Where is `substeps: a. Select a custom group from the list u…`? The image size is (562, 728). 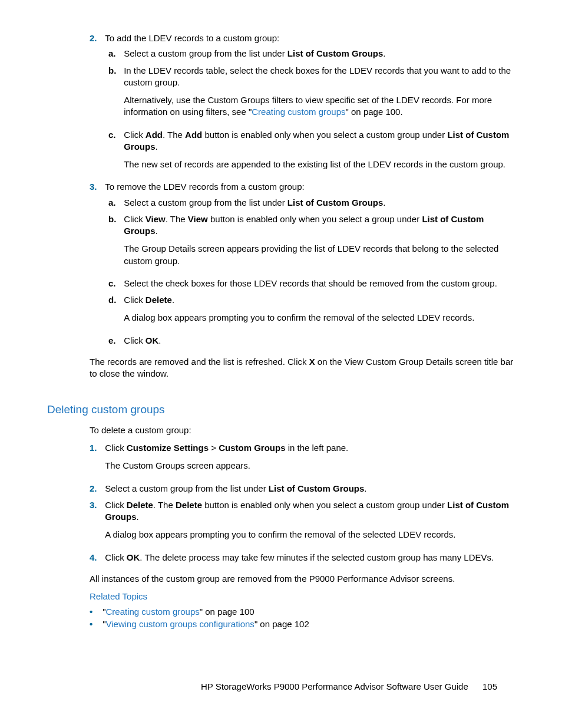 substeps: a. Select a custom group from the list u… is located at coordinates (312, 112).